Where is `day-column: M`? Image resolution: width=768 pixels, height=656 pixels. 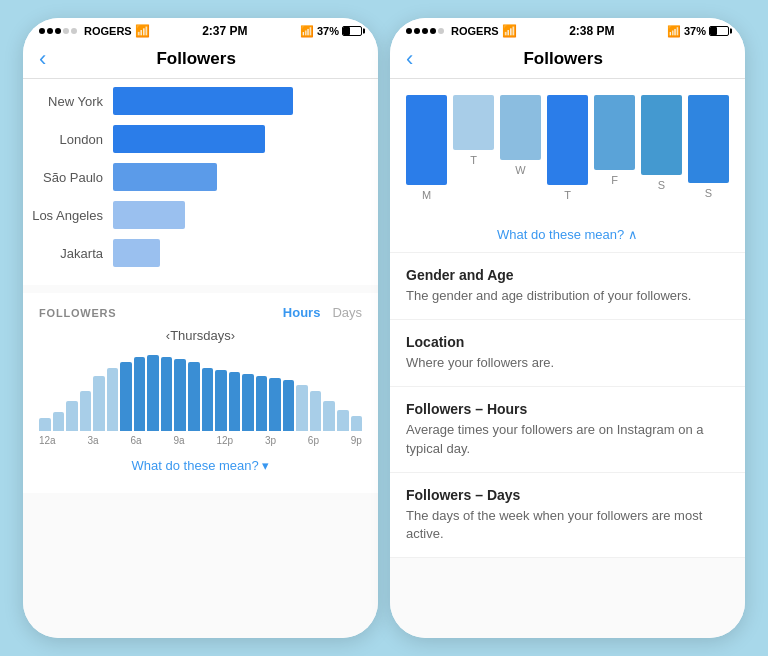 day-column: M is located at coordinates (426, 148).